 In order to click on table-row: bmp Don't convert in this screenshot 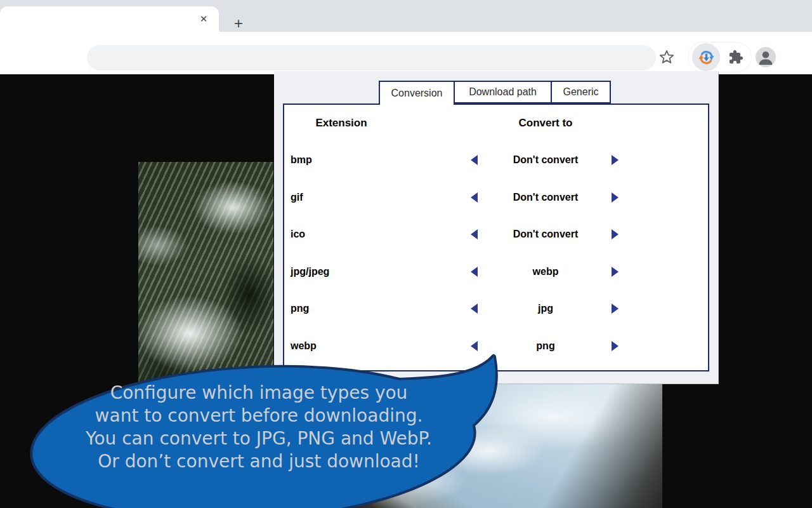, I will do `click(496, 160)`.